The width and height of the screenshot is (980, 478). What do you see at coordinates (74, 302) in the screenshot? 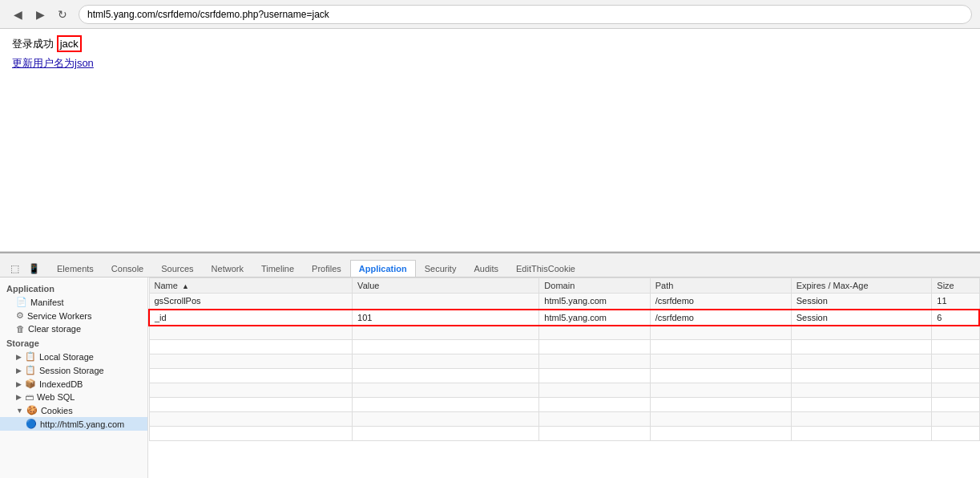
I see `sidebar-item-manifest: 📄 Manifest` at bounding box center [74, 302].